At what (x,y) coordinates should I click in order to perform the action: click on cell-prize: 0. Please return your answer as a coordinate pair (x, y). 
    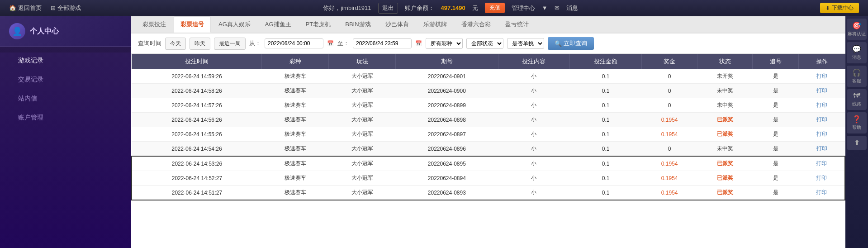
    Looking at the image, I should click on (669, 149).